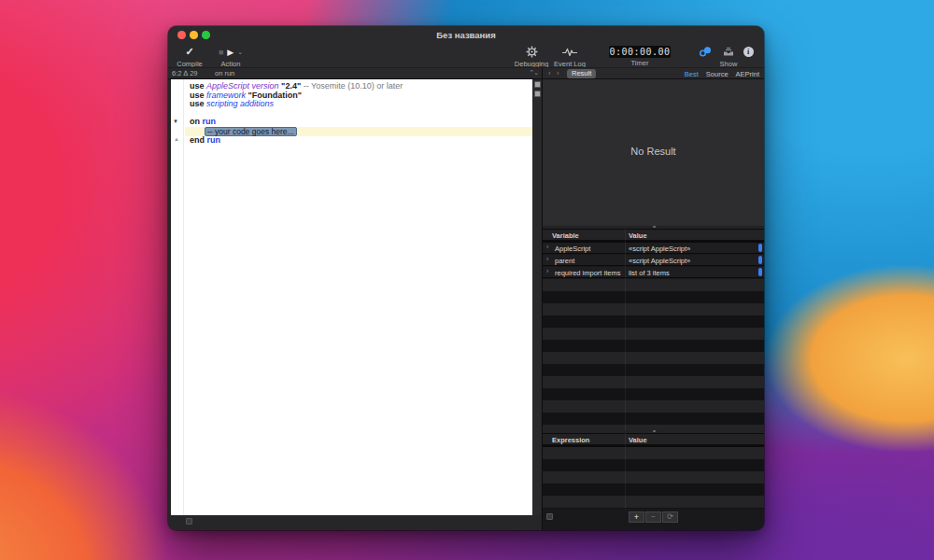  I want to click on tray-icon, so click(729, 52).